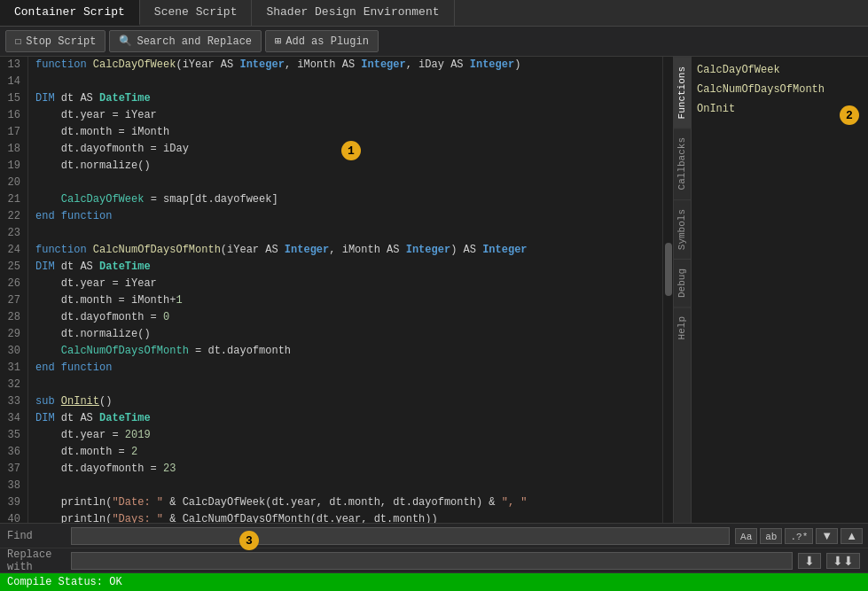 This screenshot has height=591, width=868. Describe the element at coordinates (799, 536) in the screenshot. I see `find-regex-button: .?*` at that location.